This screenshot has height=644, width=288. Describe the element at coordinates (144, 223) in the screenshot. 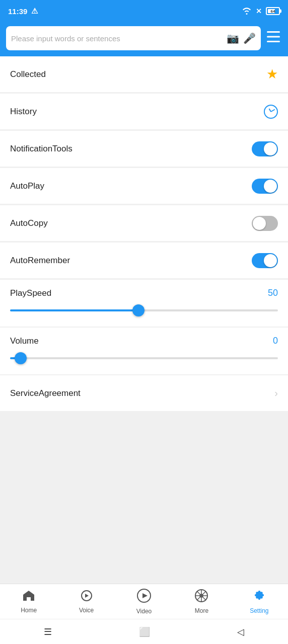

I see `auto-copy-item: AutoCopy` at that location.